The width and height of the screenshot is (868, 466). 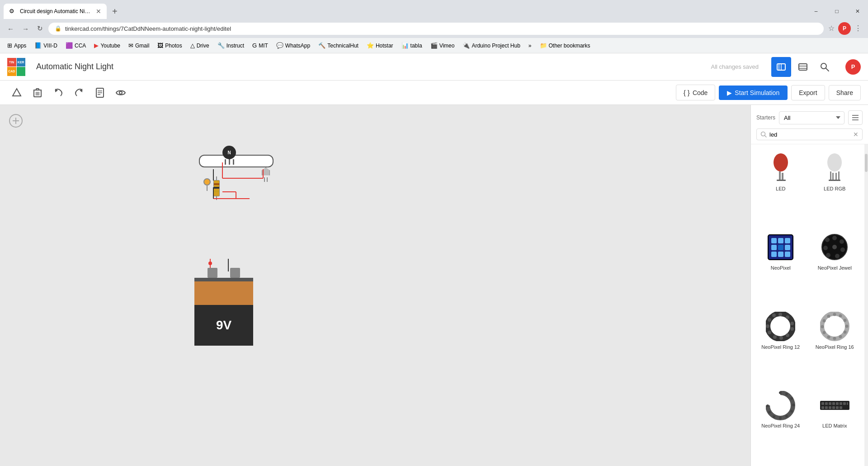 What do you see at coordinates (76, 45) in the screenshot?
I see `bookmark-cca: 🟪 CCA` at bounding box center [76, 45].